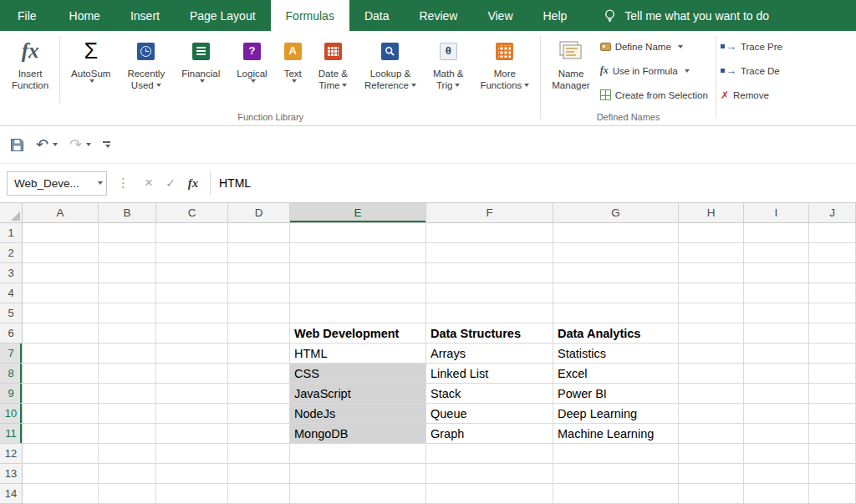  What do you see at coordinates (12, 434) in the screenshot?
I see `row-header-11: 11` at bounding box center [12, 434].